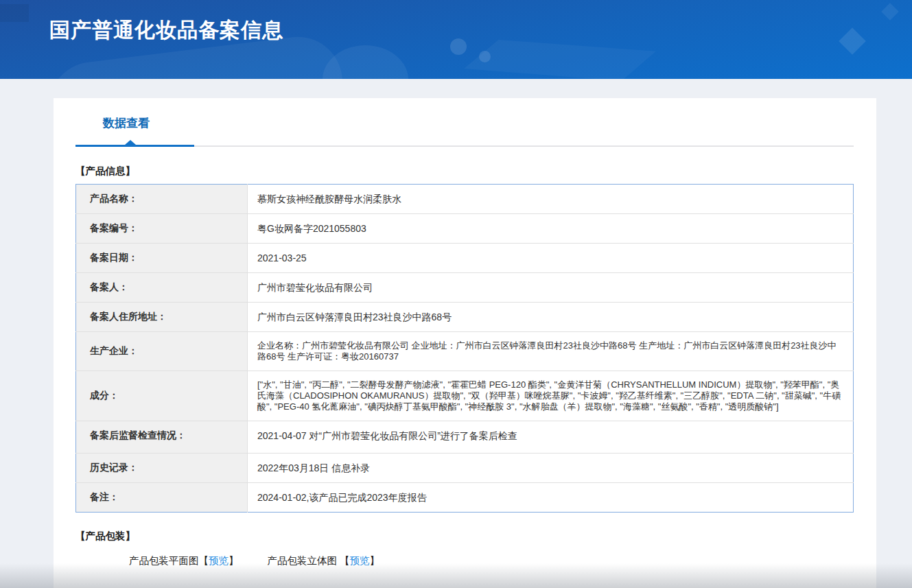 Image resolution: width=912 pixels, height=588 pixels. Describe the element at coordinates (465, 351) in the screenshot. I see `table-row: 生产企业： 企业名称：广州市碧莹化妆品有限公司 企业地址：广州市白云区钟落潭良田…` at that location.